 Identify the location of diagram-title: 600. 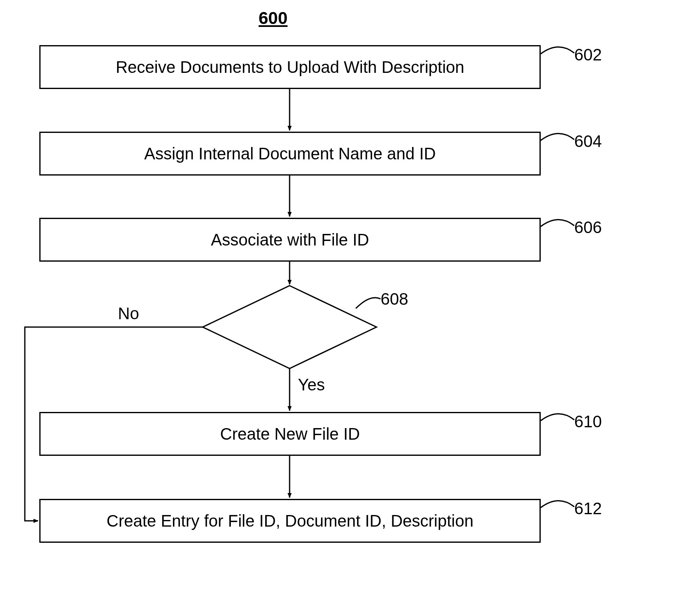
(273, 18).